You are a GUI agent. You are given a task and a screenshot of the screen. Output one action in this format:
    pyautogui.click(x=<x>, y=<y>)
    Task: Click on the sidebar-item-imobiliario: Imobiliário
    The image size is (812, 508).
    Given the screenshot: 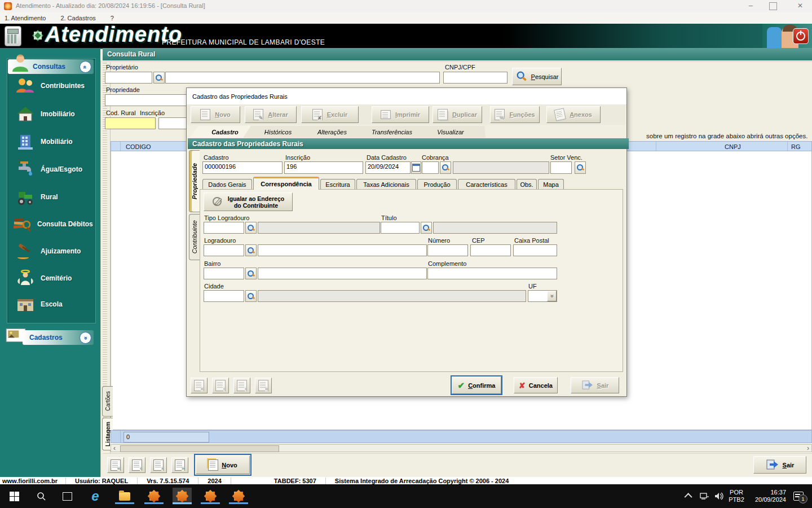 What is the action you would take?
    pyautogui.click(x=45, y=114)
    